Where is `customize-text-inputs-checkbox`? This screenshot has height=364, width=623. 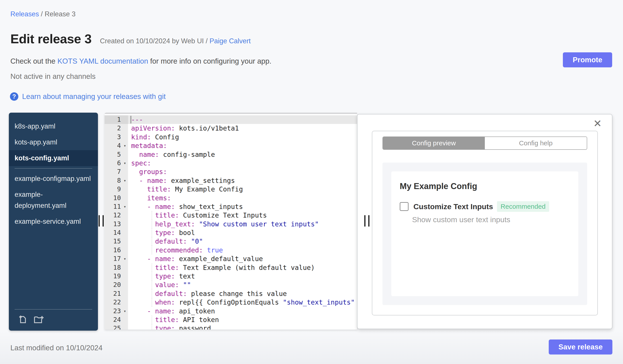
customize-text-inputs-checkbox is located at coordinates (404, 206).